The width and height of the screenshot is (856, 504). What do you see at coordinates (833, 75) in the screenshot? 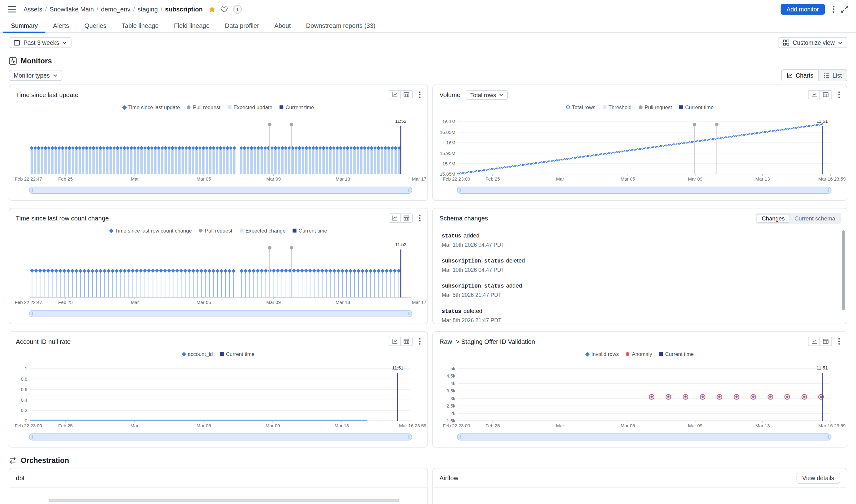
I see `list-view-toggle: List` at bounding box center [833, 75].